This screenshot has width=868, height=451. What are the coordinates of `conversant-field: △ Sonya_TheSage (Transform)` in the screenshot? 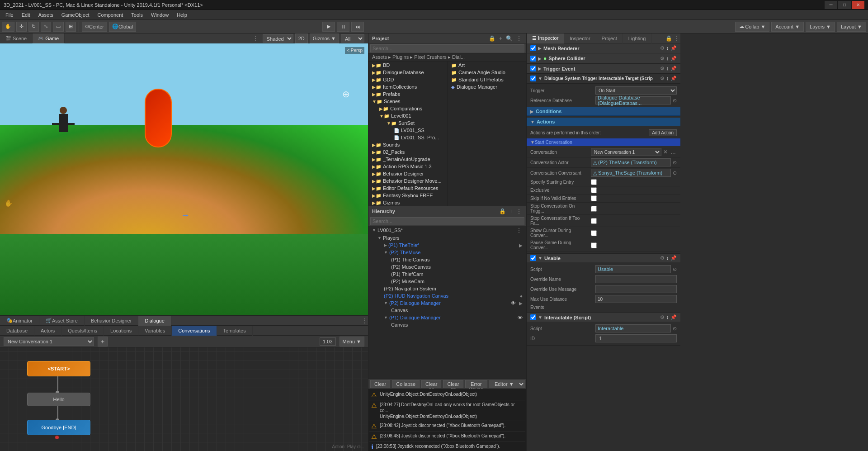 It's located at (631, 173).